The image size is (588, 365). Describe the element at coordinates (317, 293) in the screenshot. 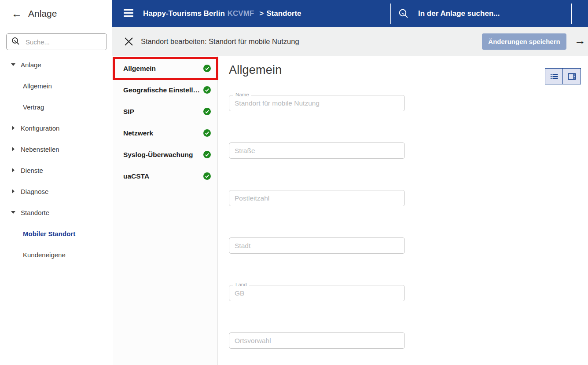

I see `field-land: Land` at that location.